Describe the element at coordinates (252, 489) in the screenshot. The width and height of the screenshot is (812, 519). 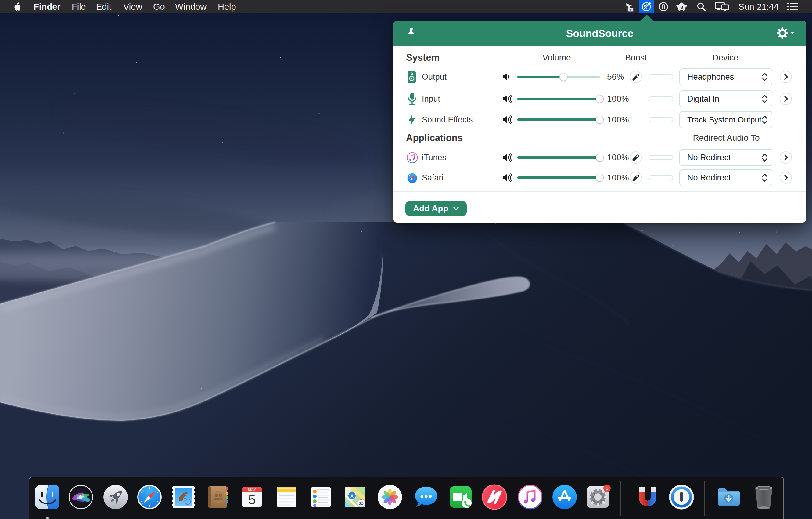
I see `svg-text: MAY` at that location.